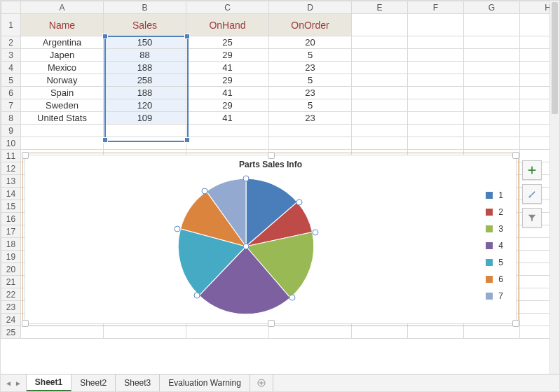  What do you see at coordinates (310, 25) in the screenshot?
I see `cell: OnOrder` at bounding box center [310, 25].